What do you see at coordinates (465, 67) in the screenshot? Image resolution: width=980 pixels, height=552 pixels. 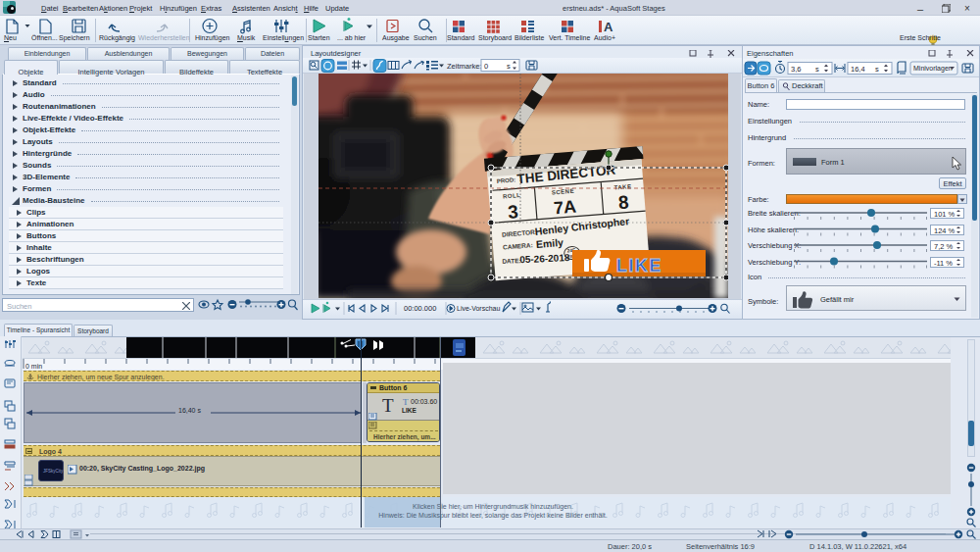 I see `svg-text: Zeitmarke:` at bounding box center [465, 67].